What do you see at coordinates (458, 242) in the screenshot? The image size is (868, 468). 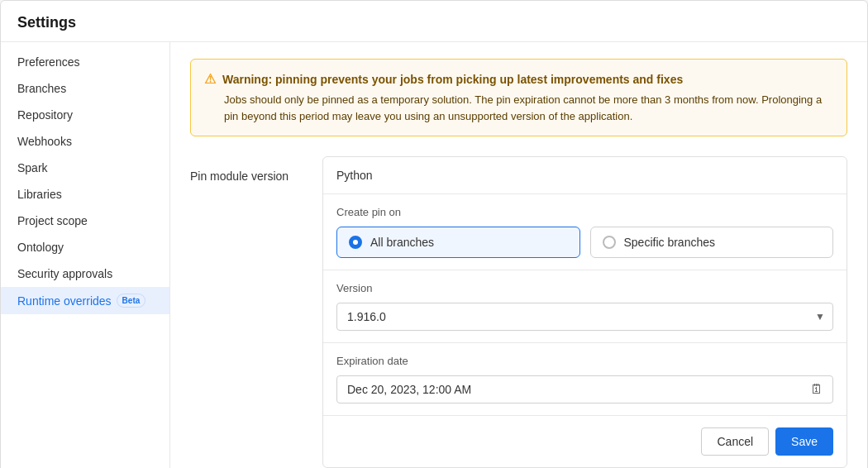 I see `radio-all-branches: All branches` at bounding box center [458, 242].